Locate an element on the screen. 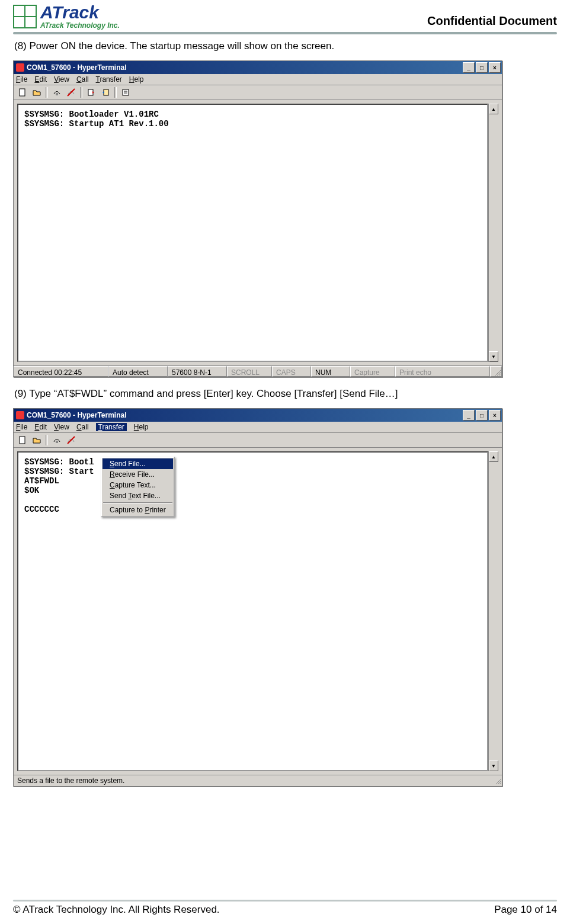  page-header: ATrack ATrack Technology Inc. Confidenti… is located at coordinates (285, 17).